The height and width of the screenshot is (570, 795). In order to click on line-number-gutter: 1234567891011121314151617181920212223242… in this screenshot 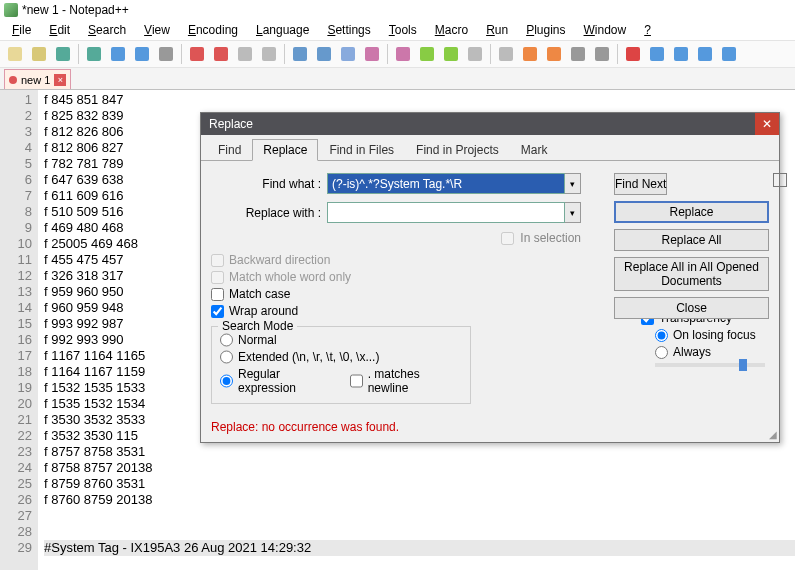, I will do `click(19, 330)`.